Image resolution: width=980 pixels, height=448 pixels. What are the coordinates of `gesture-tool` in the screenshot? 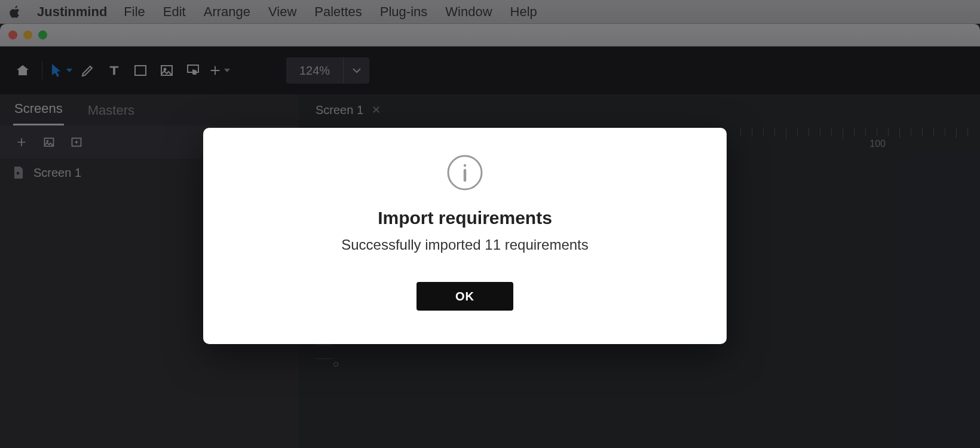 It's located at (193, 70).